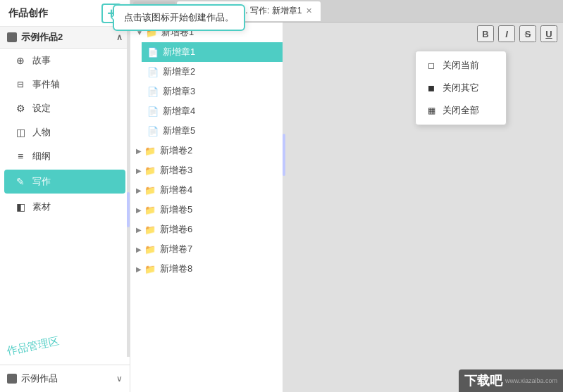 The width and height of the screenshot is (563, 392). Describe the element at coordinates (207, 190) in the screenshot. I see `tree-node-vol4: ▶ 📁 新增卷4` at that location.